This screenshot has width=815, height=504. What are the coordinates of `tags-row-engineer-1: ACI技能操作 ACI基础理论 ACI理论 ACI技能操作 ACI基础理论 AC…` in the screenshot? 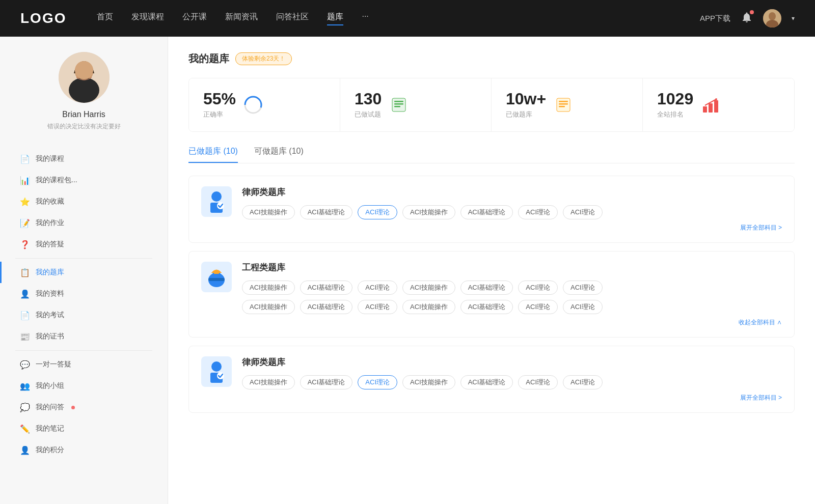 It's located at (512, 288).